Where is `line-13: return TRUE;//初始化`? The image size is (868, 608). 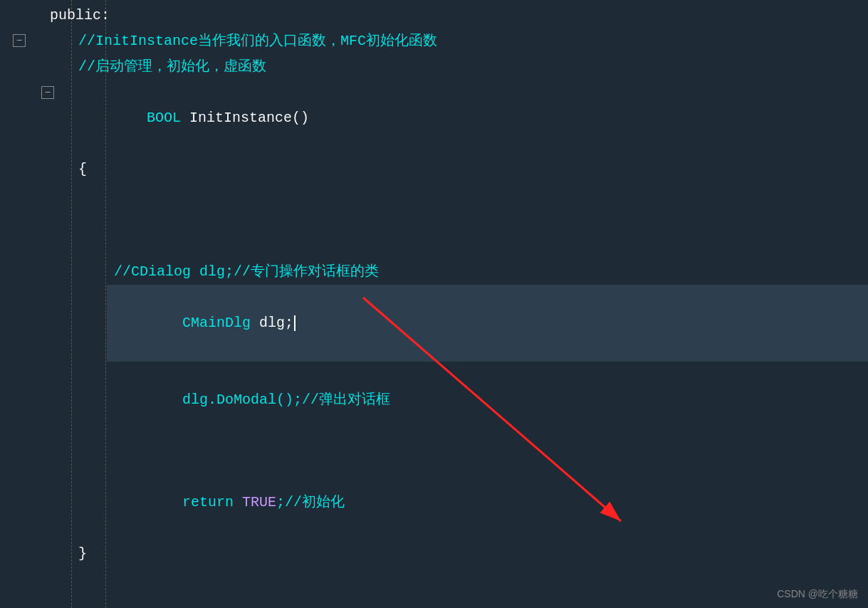 line-13: return TRUE;//初始化 is located at coordinates (487, 503).